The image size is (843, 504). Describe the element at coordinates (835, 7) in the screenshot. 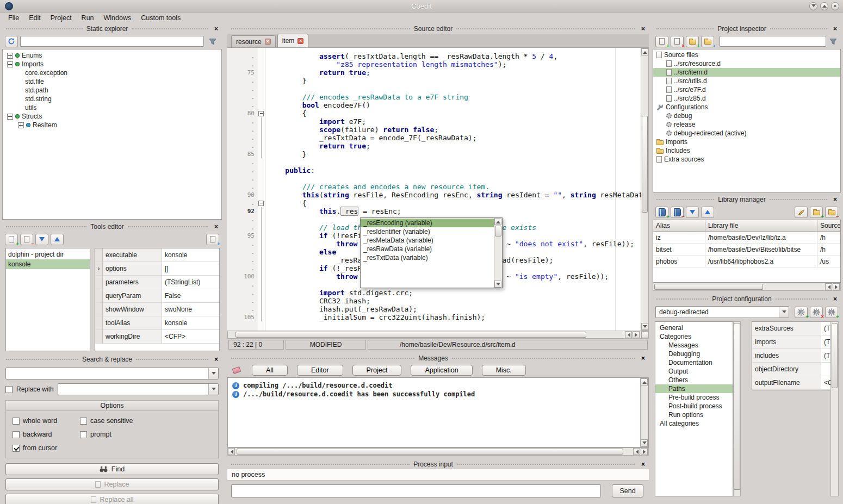

I see `close-window-button: ×` at that location.